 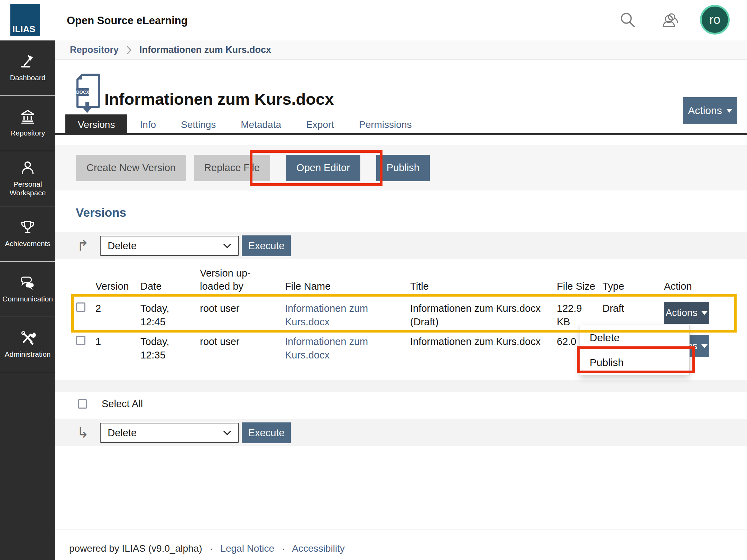 What do you see at coordinates (28, 289) in the screenshot?
I see `sidebar-item-communication: Communication` at bounding box center [28, 289].